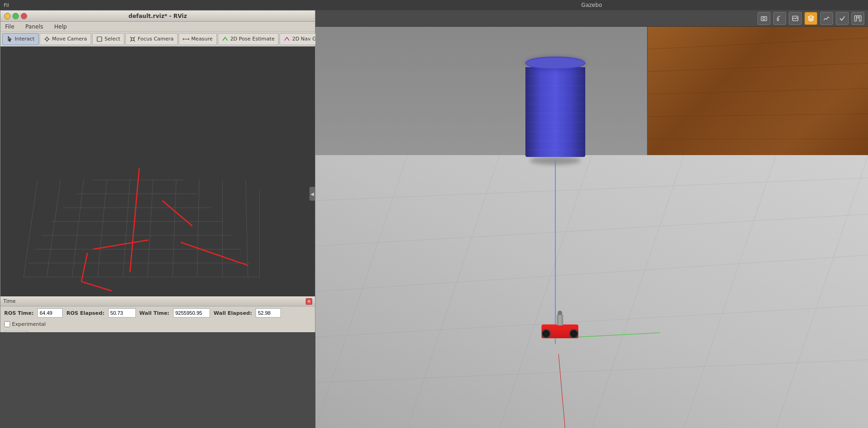 The width and height of the screenshot is (868, 428). What do you see at coordinates (6, 6) in the screenshot?
I see `system-bar-left: Fil` at bounding box center [6, 6].